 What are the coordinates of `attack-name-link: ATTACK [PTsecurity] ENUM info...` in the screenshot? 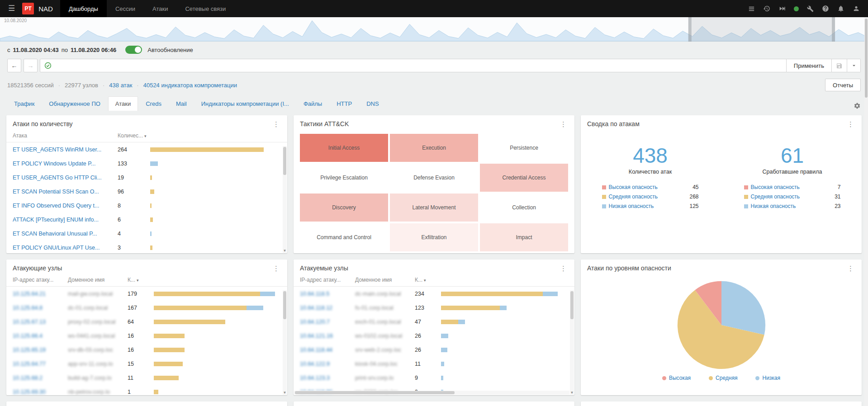 It's located at (65, 220).